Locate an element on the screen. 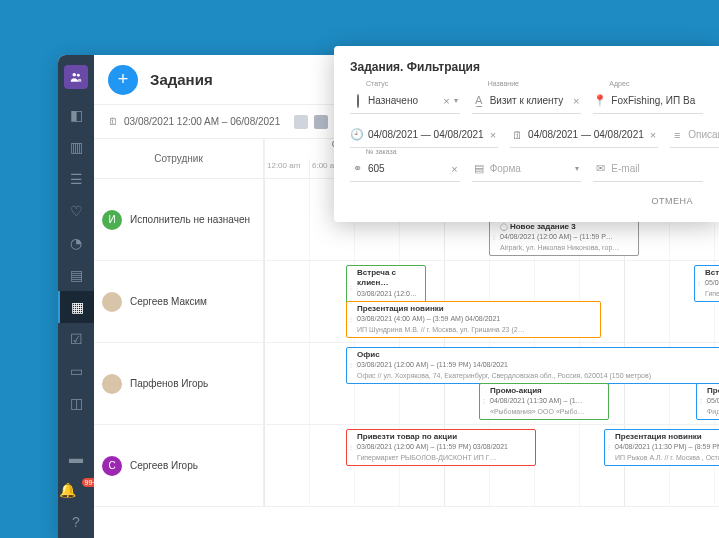 This screenshot has height=538, width=719. nav-help-icon: ? is located at coordinates (76, 522).